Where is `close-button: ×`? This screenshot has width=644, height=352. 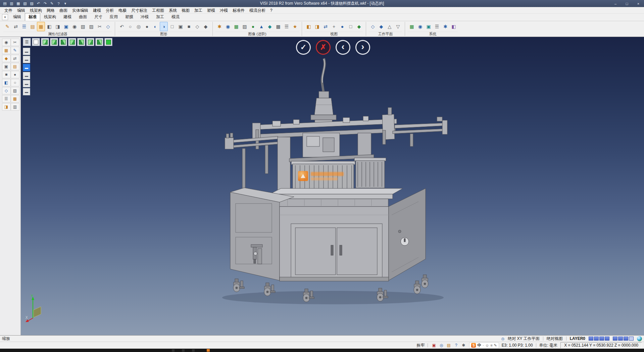 close-button: × is located at coordinates (638, 3).